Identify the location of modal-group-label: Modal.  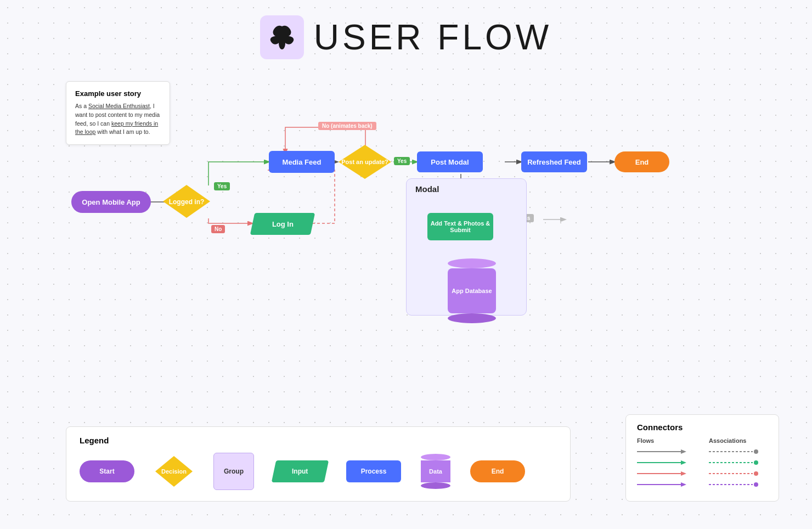
(427, 189).